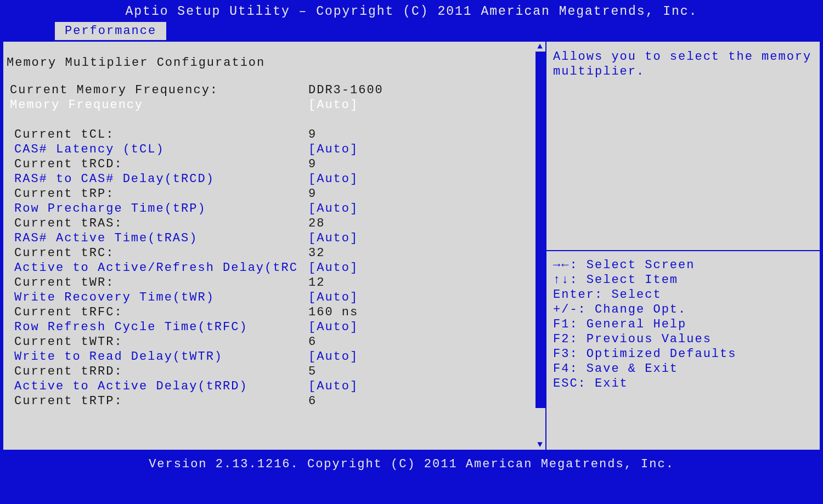 Image resolution: width=823 pixels, height=504 pixels. What do you see at coordinates (157, 90) in the screenshot?
I see `setting-label: Current Memory Frequency:` at bounding box center [157, 90].